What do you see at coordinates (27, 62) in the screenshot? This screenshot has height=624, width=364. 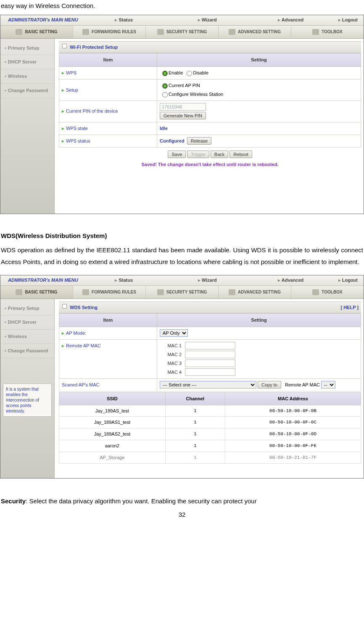 I see `sidebar-item-dhcp: •DHCP Server` at bounding box center [27, 62].